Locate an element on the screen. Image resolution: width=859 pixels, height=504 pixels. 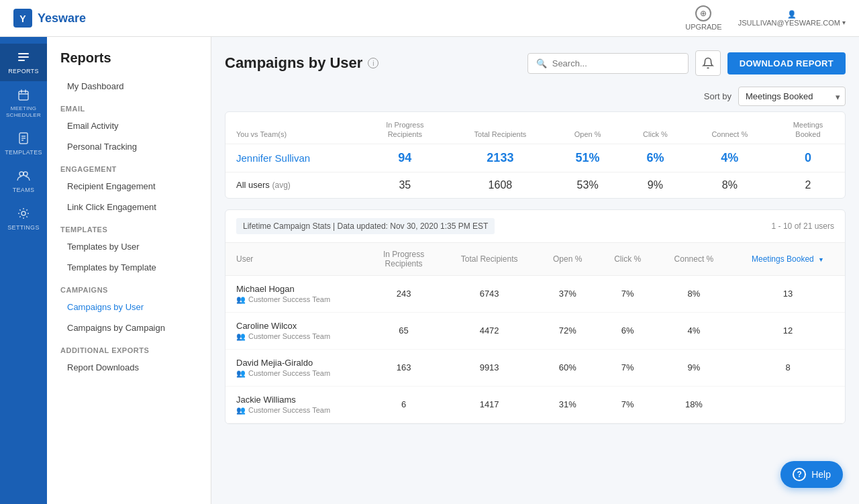
table-col-in-progress: In ProgressRecipients is located at coordinates (404, 259).